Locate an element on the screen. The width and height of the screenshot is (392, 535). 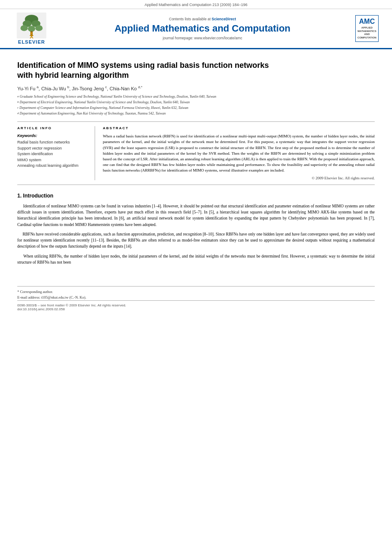
article-authors: Yu-Yi Fu a, Chia-Ju Wu b, Jin-Tsong Jeng… is located at coordinates (196, 88).